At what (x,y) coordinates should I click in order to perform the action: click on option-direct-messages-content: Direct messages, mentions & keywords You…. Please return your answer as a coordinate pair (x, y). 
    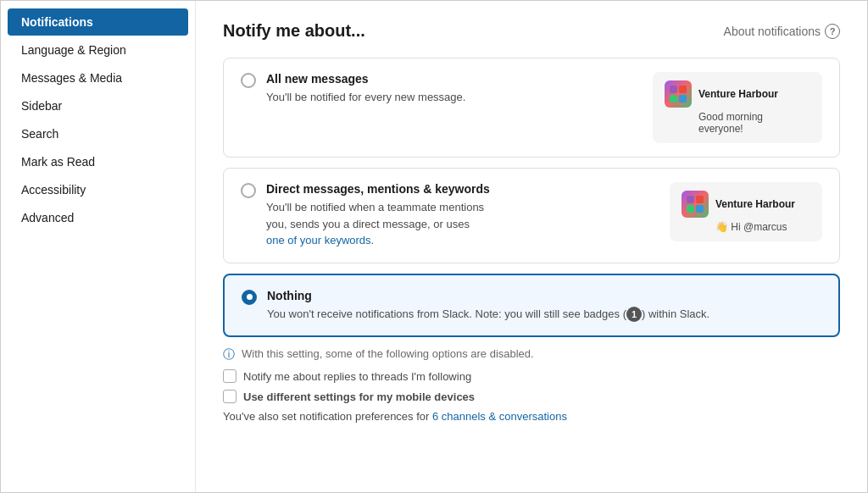
    Looking at the image, I should click on (463, 215).